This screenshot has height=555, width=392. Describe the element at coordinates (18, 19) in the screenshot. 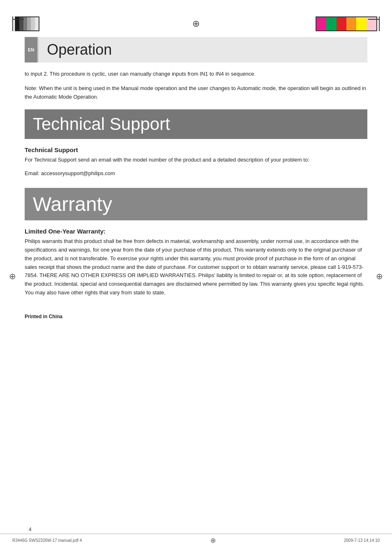

I see `hline-left-top` at that location.